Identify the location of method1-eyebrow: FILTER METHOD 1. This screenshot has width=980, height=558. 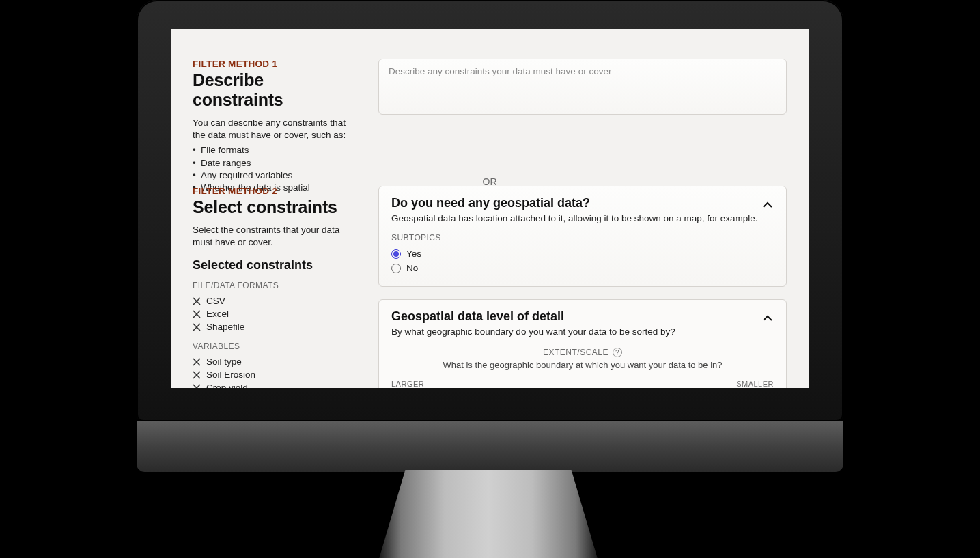
(272, 64).